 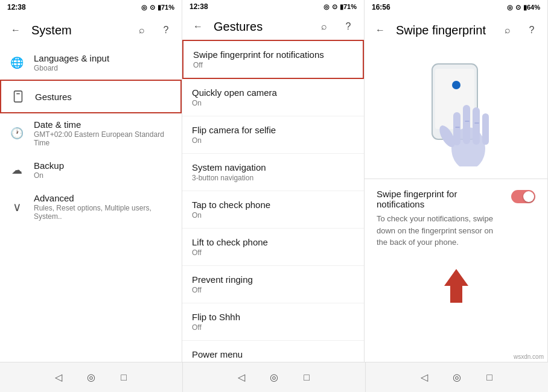 I want to click on back-button-gestures: ←, so click(x=198, y=27).